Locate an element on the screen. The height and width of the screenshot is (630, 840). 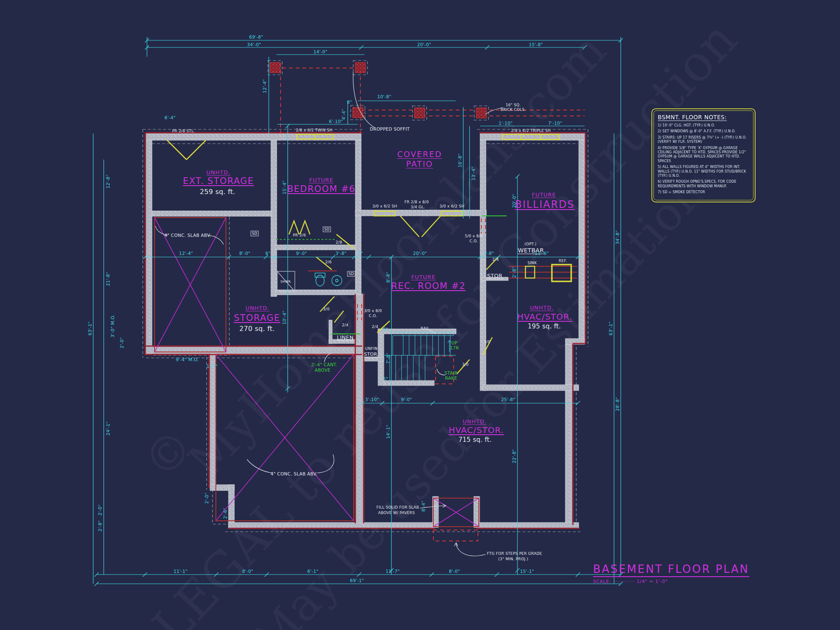
room-rec-future: FUTURE is located at coordinates (423, 277).